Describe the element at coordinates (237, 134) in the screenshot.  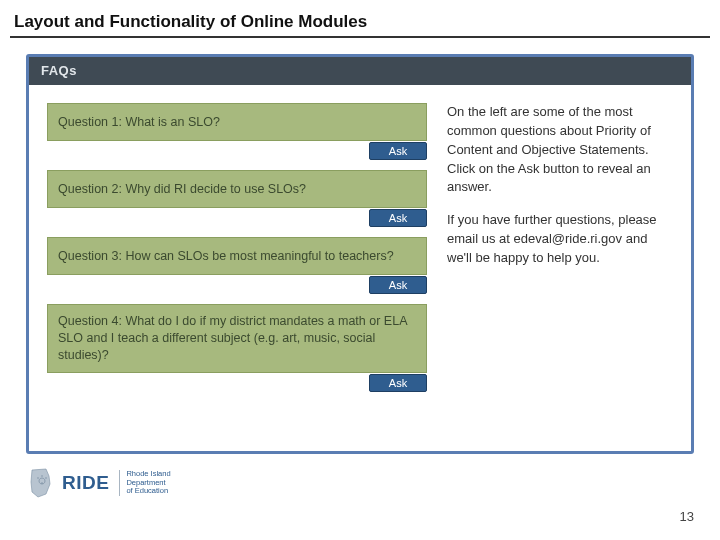
I see `faq-item: Question 1: What is an SLO? Ask` at that location.